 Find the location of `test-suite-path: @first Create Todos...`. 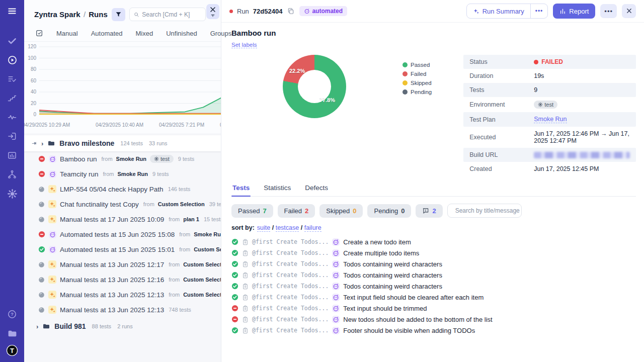

test-suite-path: @first Create Todos... is located at coordinates (290, 286).